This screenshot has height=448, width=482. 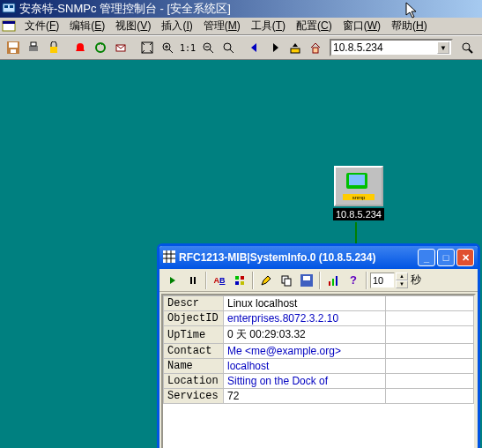 I want to click on home-button, so click(x=315, y=48).